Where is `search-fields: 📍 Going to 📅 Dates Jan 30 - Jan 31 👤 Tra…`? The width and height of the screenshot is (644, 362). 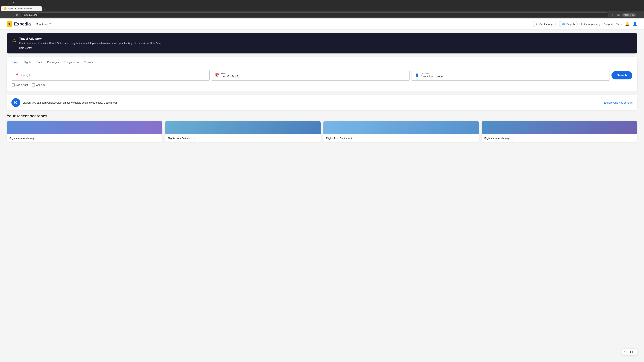
search-fields: 📍 Going to 📅 Dates Jan 30 - Jan 31 👤 Tra… is located at coordinates (322, 75).